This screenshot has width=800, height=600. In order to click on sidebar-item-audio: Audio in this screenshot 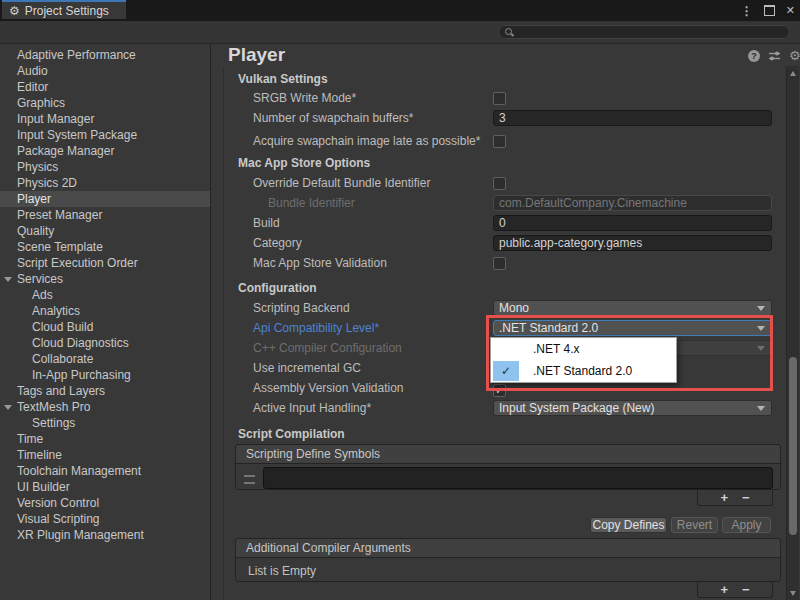, I will do `click(105, 71)`.